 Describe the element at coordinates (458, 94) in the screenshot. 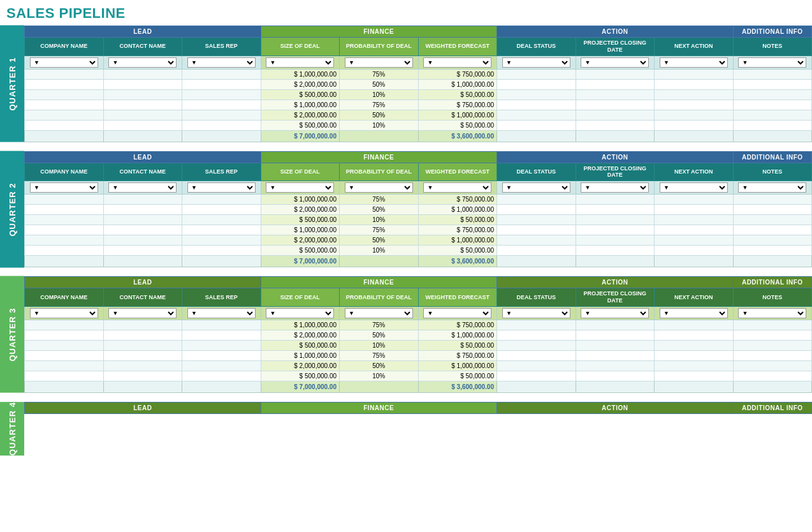

I see `weighted-2: $ 50,000.00` at that location.